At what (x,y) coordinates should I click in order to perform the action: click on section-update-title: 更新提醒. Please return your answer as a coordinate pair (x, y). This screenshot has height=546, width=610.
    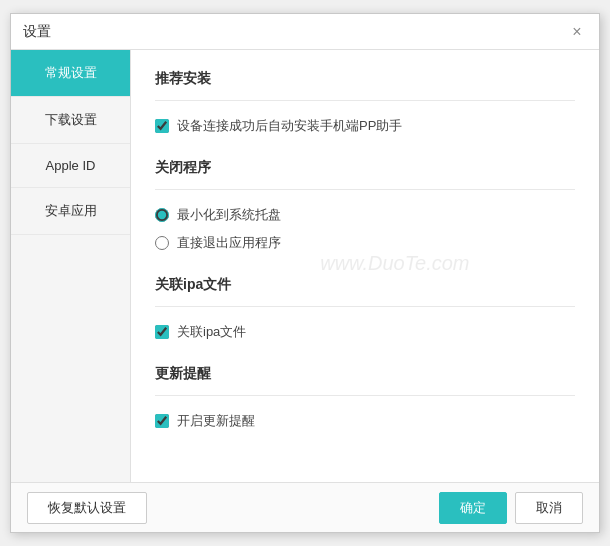
    Looking at the image, I should click on (365, 374).